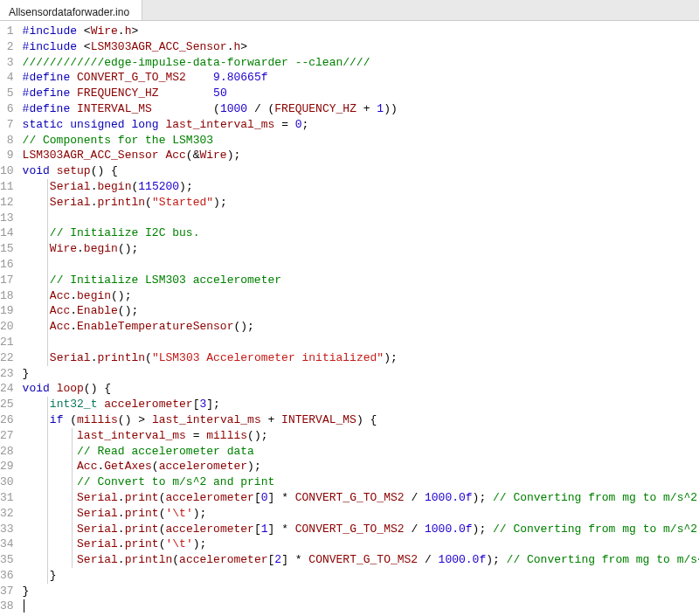 The height and width of the screenshot is (616, 699). Describe the element at coordinates (37, 388) in the screenshot. I see `token-kw: void` at that location.